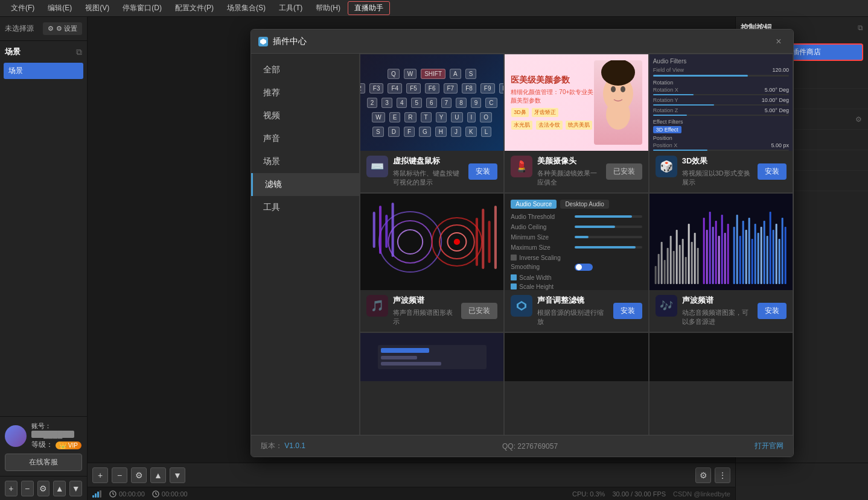 Image resolution: width=868 pixels, height=500 pixels. What do you see at coordinates (432, 242) in the screenshot?
I see `spectrum1-thumbnail` at bounding box center [432, 242].